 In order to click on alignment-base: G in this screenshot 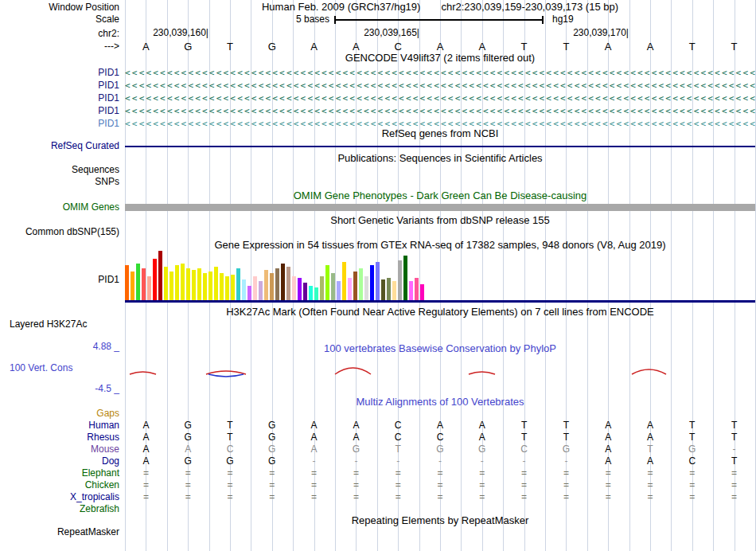, I will do `click(272, 438)`.